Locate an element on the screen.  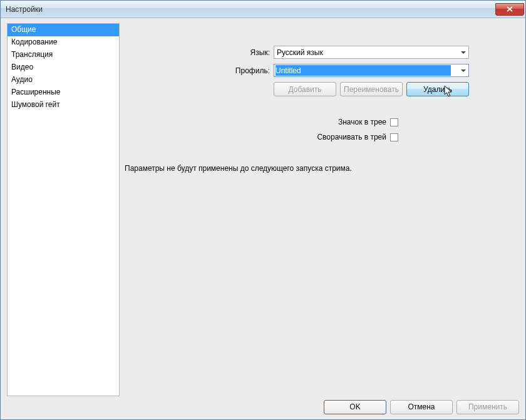
minimize-tray-checkbox is located at coordinates (394, 138).